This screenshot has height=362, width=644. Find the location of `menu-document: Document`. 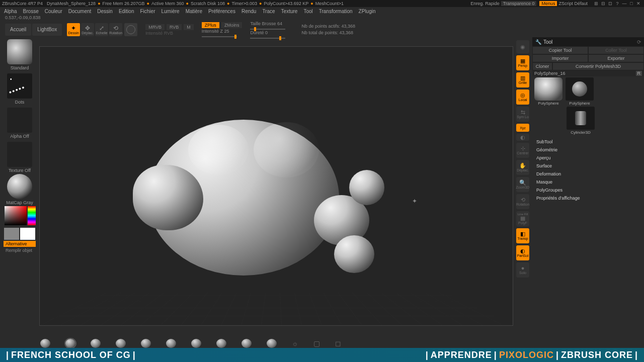

menu-document: Document is located at coordinates (80, 11).